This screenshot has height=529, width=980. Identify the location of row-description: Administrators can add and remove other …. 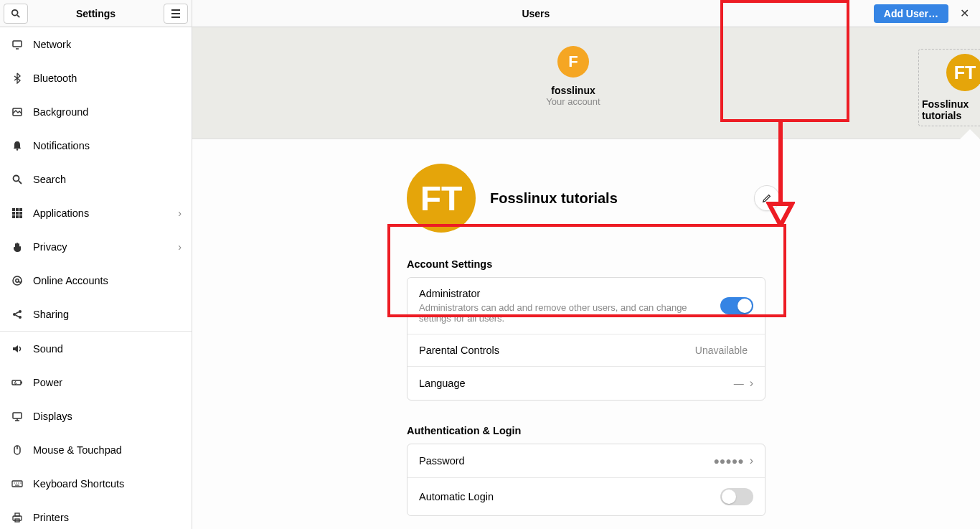
(555, 313).